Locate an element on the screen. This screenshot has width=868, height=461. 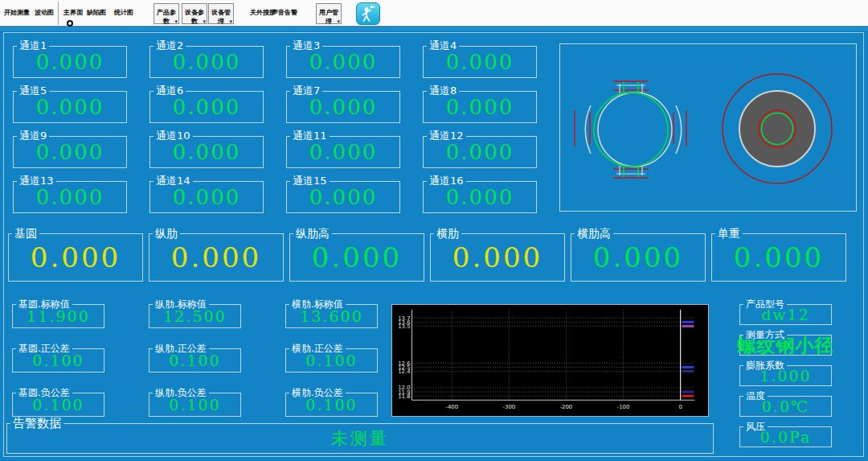
parameter-box: 基圆.负公差 0.100 is located at coordinates (58, 405).